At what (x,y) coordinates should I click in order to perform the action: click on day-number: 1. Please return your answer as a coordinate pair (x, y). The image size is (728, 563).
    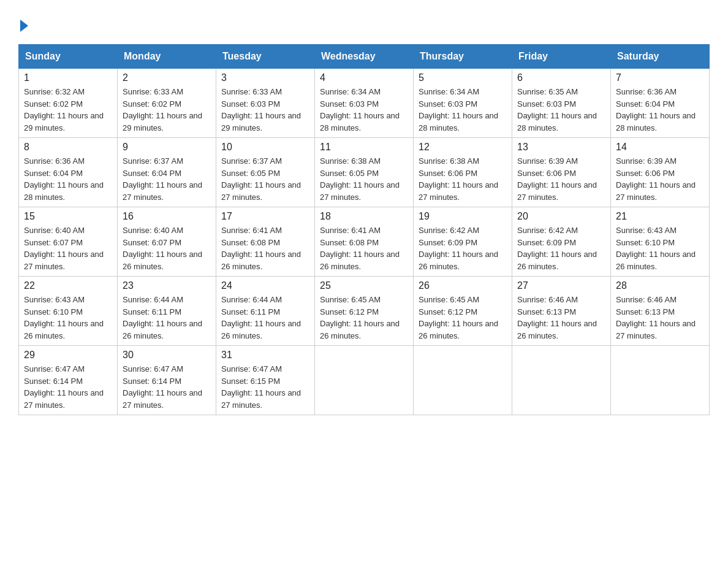
    Looking at the image, I should click on (68, 78).